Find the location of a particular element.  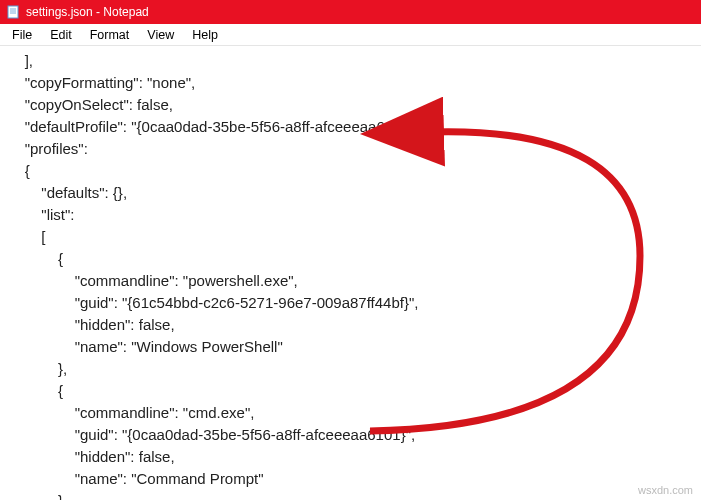

editor-line: [ is located at coordinates (354, 237).